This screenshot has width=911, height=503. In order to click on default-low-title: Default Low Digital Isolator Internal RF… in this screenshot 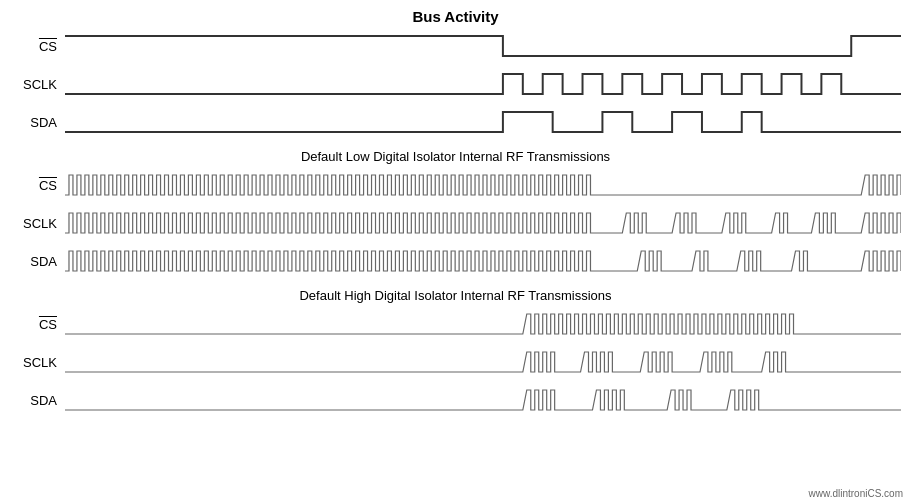, I will do `click(456, 156)`.